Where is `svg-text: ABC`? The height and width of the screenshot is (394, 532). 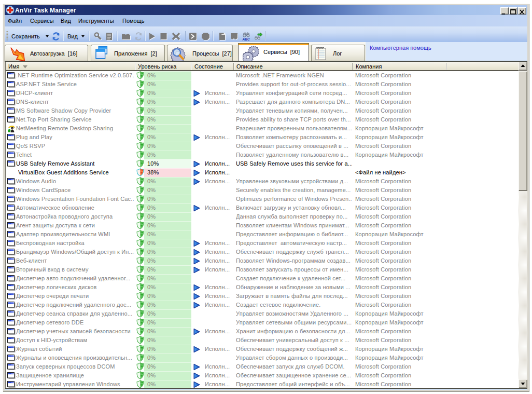
svg-text: ABC is located at coordinates (246, 39).